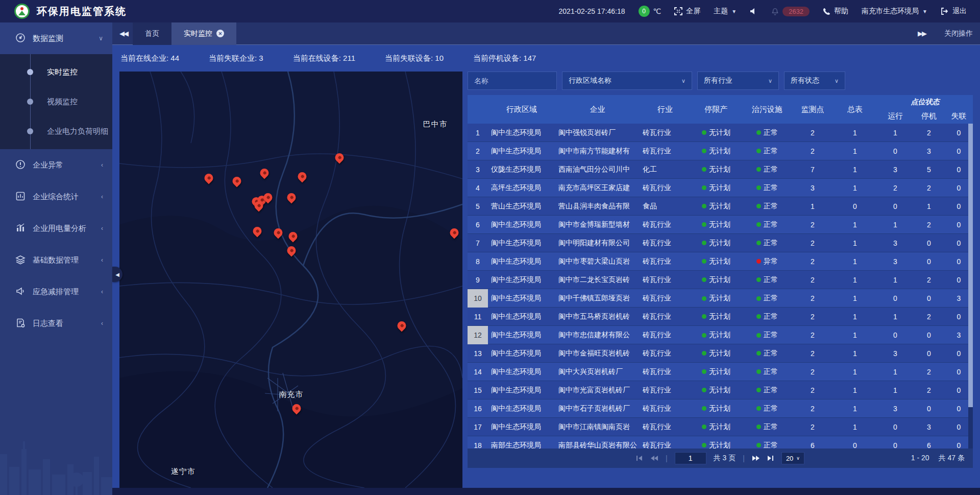 The height and width of the screenshot is (495, 980). I want to click on cell-monitor-points: 2, so click(813, 280).